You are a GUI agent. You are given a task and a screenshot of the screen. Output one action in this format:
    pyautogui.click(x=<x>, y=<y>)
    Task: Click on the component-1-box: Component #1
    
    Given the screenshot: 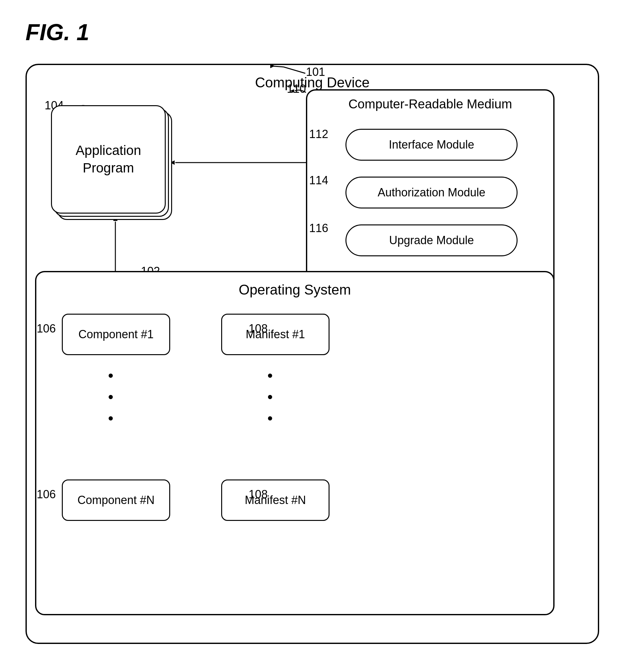 What is the action you would take?
    pyautogui.click(x=116, y=334)
    